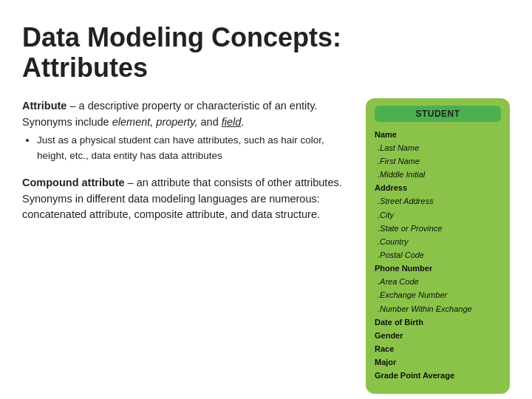 This screenshot has height=399, width=532. I want to click on attribute-section: Attribute – a descriptive property or ch…, so click(186, 131).